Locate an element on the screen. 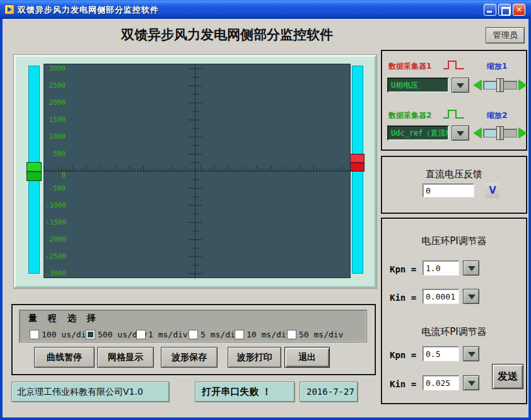  y-tick-label: -3000 is located at coordinates (55, 274).